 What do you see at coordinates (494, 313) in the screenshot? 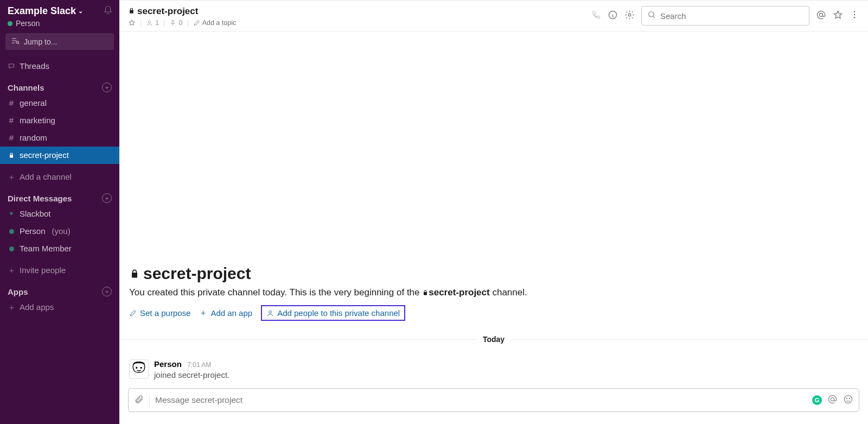
I see `intro-actions: Set a purpose ＋ Add an app Add people to…` at bounding box center [494, 313].